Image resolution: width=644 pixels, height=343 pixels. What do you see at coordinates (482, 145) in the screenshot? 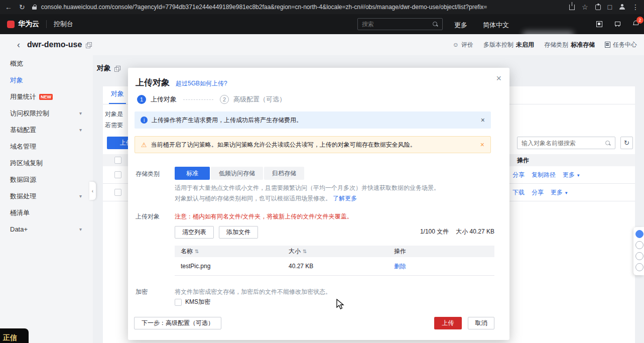
I see `warning-banner-close-icon: ×` at bounding box center [482, 145].